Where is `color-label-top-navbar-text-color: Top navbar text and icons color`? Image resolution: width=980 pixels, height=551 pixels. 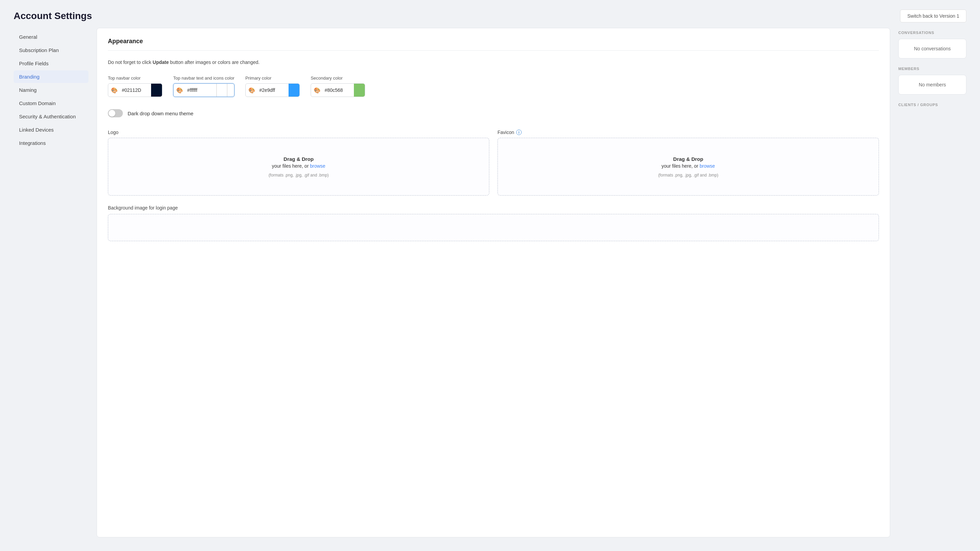 color-label-top-navbar-text-color: Top navbar text and icons color is located at coordinates (204, 78).